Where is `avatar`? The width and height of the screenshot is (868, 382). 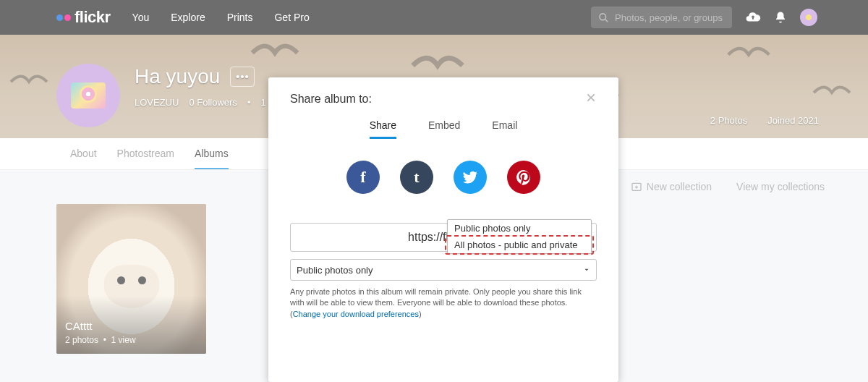
avatar is located at coordinates (809, 17).